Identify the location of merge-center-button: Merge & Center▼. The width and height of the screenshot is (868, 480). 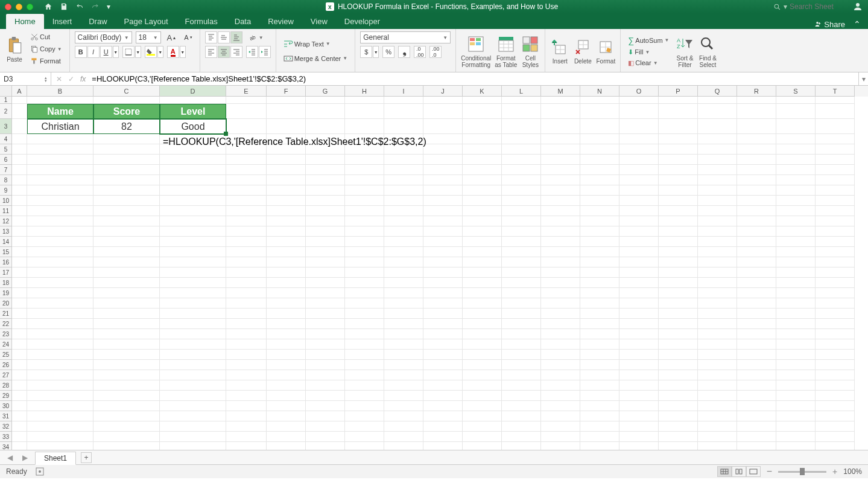
(316, 59).